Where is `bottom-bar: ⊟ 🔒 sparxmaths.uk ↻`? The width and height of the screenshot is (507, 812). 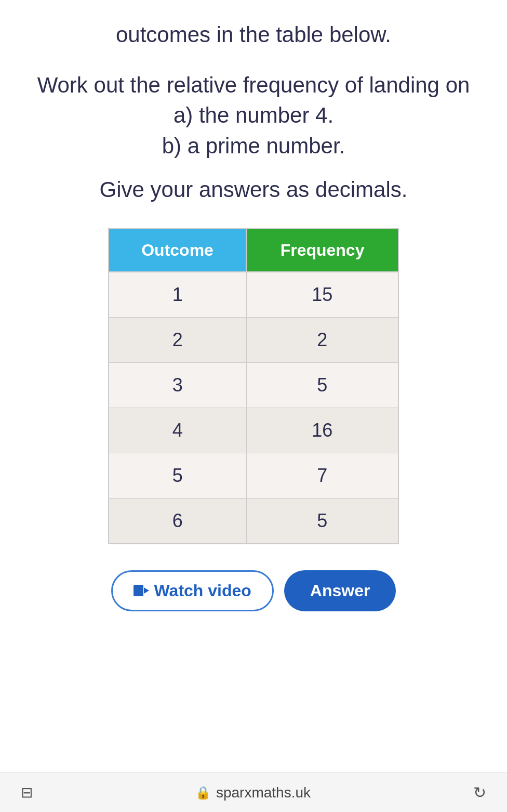
bottom-bar: ⊟ 🔒 sparxmaths.uk ↻ is located at coordinates (254, 792).